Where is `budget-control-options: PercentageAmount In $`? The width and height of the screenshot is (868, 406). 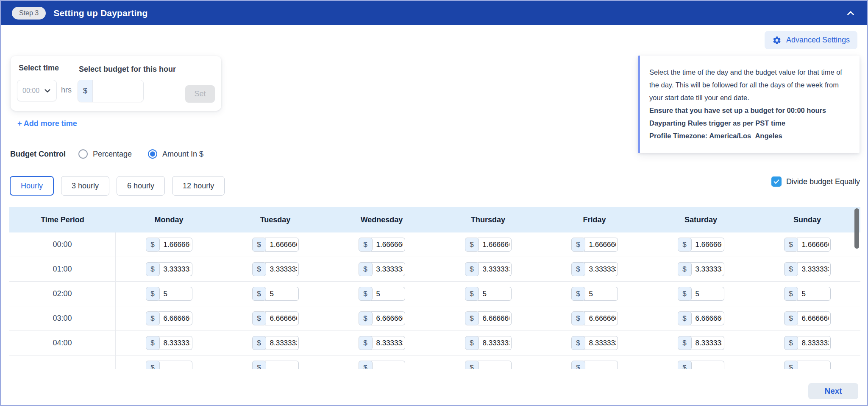 budget-control-options: PercentageAmount In $ is located at coordinates (149, 154).